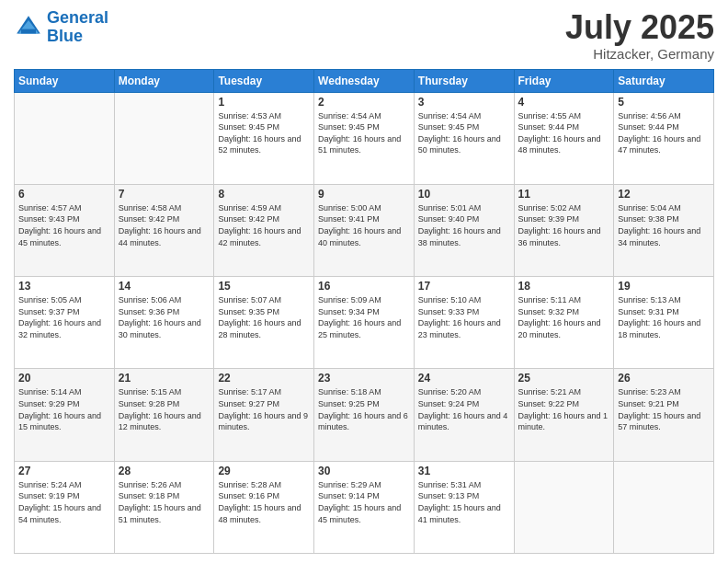 The width and height of the screenshot is (728, 563). Describe the element at coordinates (364, 81) in the screenshot. I see `weekday-header-row: SundayMondayTuesdayWednesdayThursdayFrid…` at that location.